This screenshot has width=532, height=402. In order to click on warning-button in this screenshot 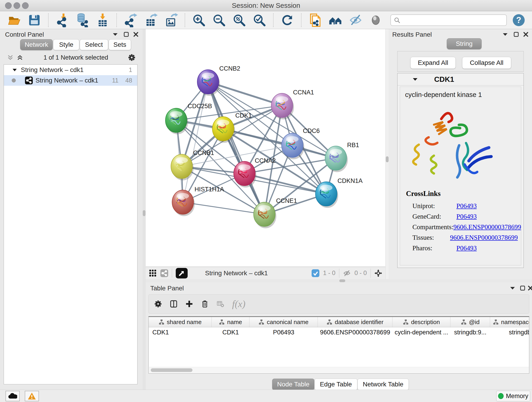, I will do `click(32, 396)`.